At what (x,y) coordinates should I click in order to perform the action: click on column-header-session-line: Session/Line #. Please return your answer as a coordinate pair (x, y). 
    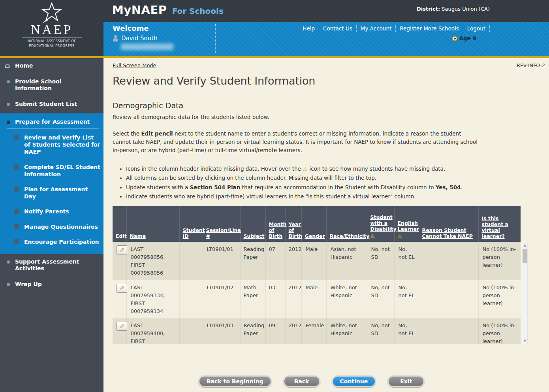
    Looking at the image, I should click on (221, 224).